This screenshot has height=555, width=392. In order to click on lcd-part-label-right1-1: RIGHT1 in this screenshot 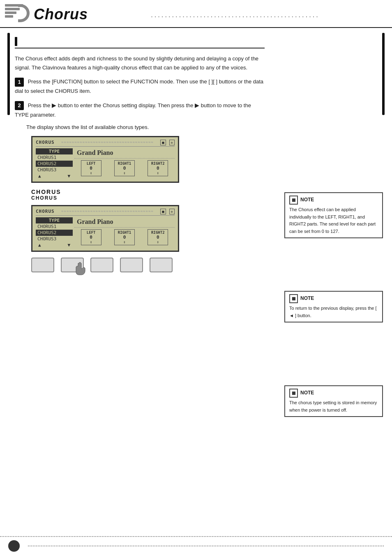, I will do `click(125, 164)`.